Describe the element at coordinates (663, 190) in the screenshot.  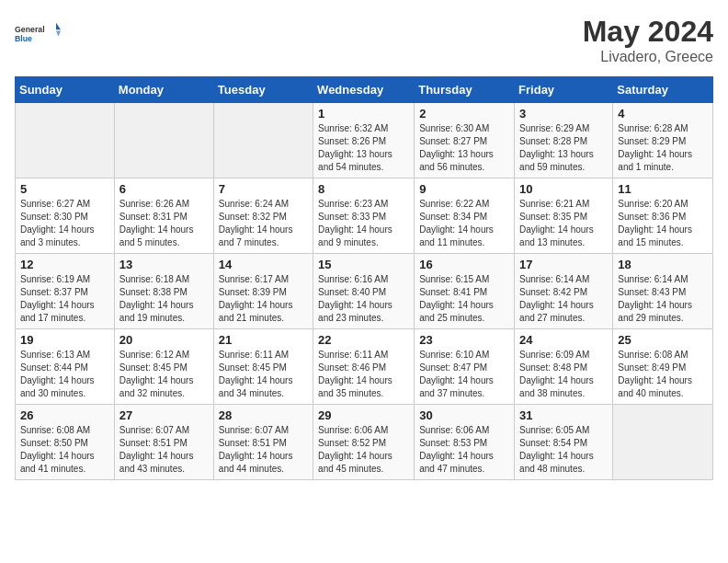
I see `day-number: 11` at that location.